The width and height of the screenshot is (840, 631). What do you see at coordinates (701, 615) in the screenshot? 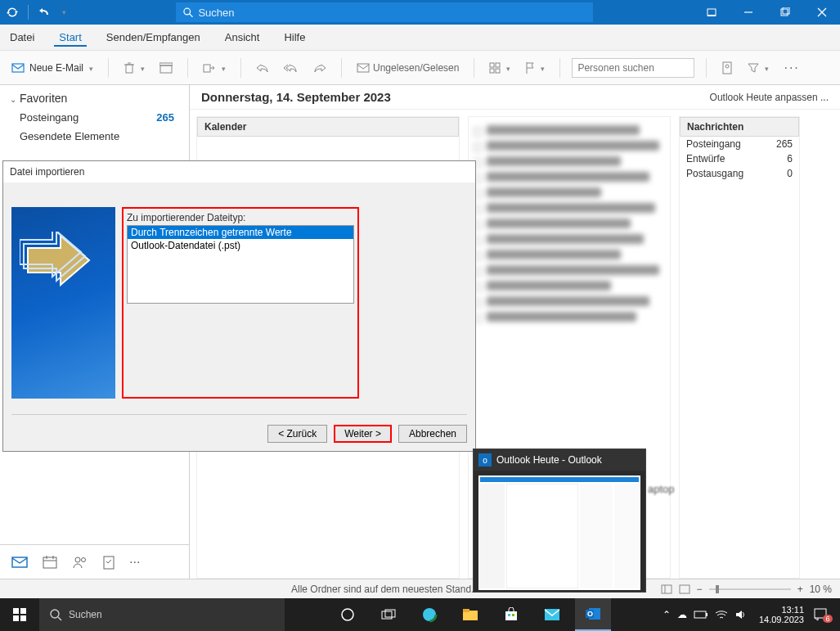
I see `battery-icon` at bounding box center [701, 615].